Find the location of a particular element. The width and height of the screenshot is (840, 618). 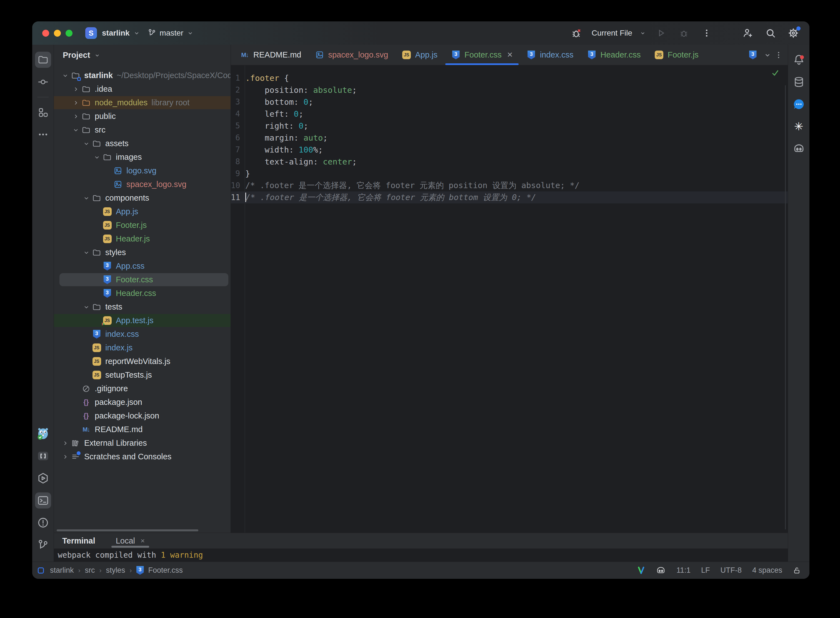

editor-scrollbar is located at coordinates (785, 308).